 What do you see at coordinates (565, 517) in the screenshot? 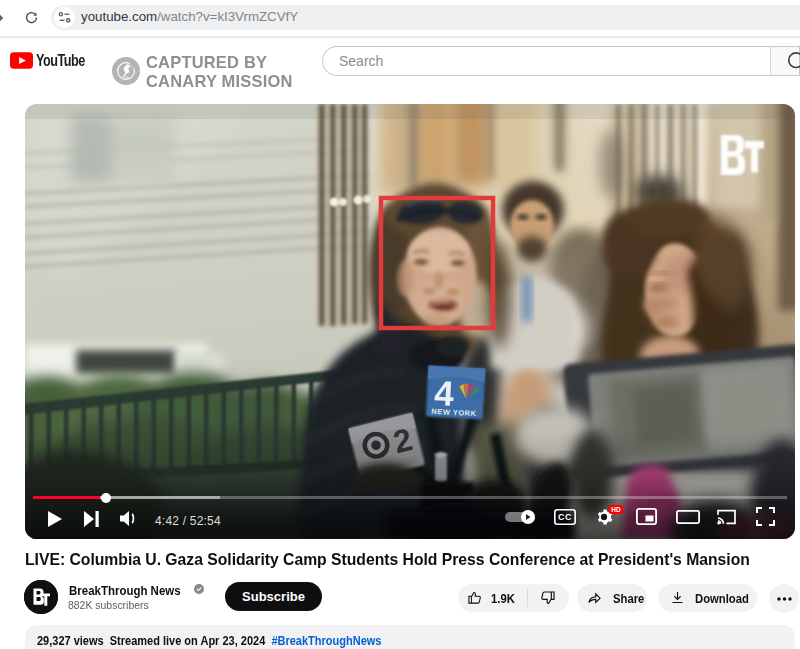
I see `svg-text: CC` at bounding box center [565, 517].